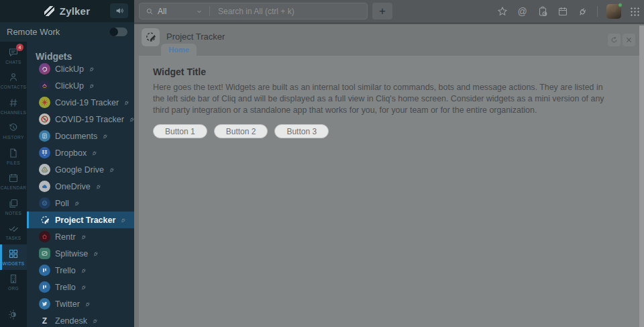 This screenshot has height=327, width=644. I want to click on search-input, so click(288, 11).